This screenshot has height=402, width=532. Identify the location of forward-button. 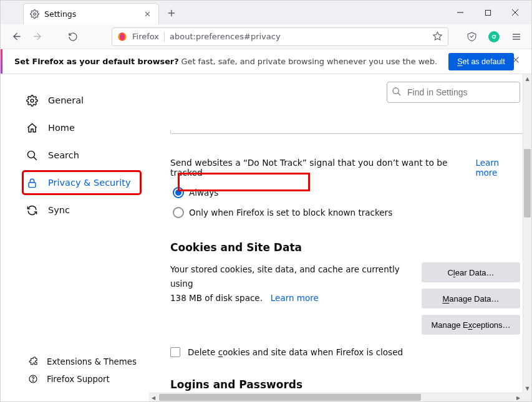
(38, 37).